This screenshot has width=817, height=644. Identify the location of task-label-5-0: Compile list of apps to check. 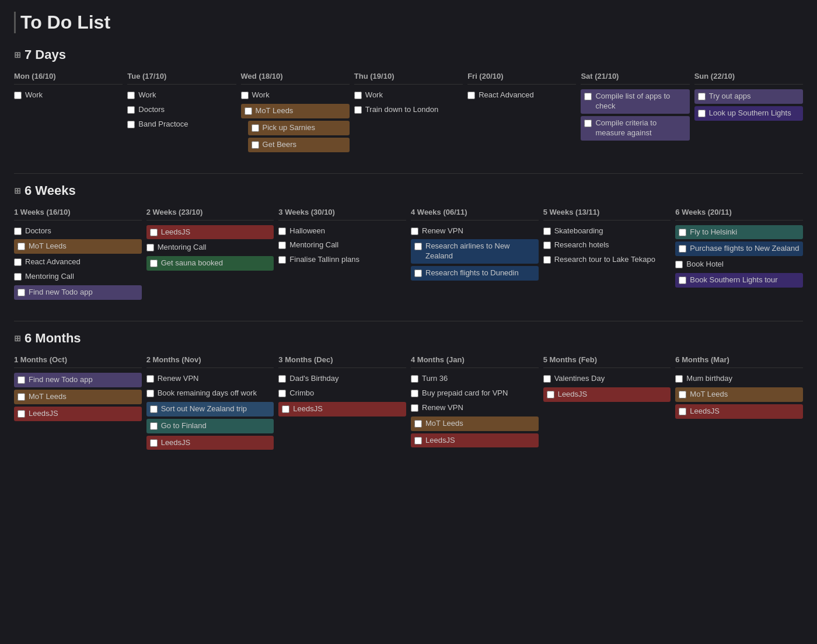
(641, 102).